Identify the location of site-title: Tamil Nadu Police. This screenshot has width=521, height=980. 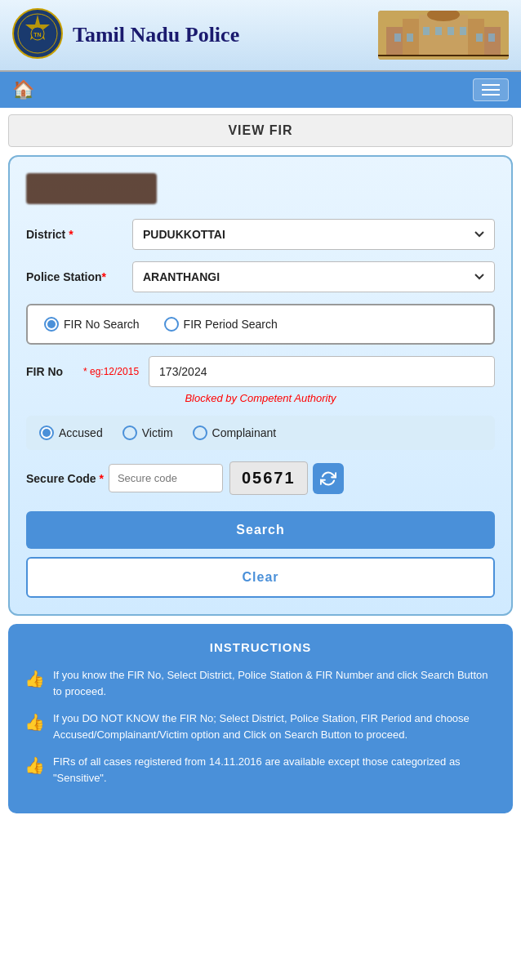
(156, 35).